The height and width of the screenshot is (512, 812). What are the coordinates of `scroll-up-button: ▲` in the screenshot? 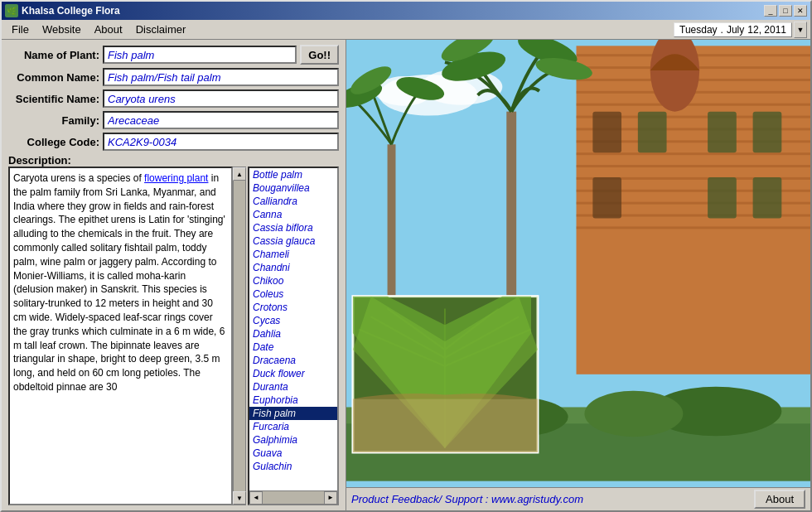 It's located at (239, 174).